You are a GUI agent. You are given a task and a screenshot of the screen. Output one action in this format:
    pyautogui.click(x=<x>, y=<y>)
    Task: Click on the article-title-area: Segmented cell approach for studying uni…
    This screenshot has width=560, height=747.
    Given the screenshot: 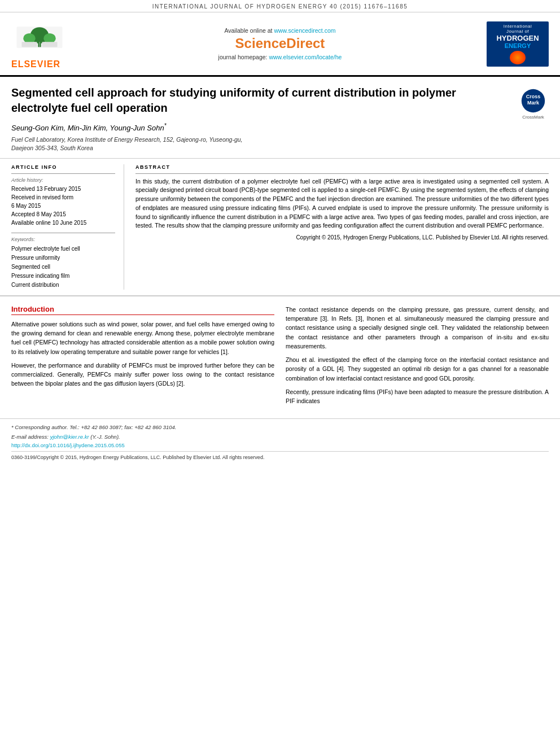 What is the action you would take?
    pyautogui.click(x=262, y=119)
    